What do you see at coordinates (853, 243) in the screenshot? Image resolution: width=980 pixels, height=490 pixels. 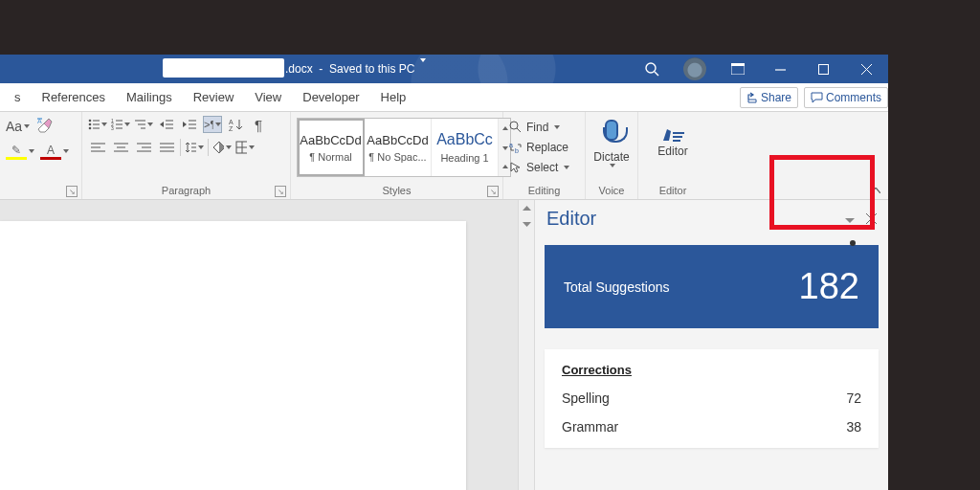 I see `premium-badge-icon` at bounding box center [853, 243].